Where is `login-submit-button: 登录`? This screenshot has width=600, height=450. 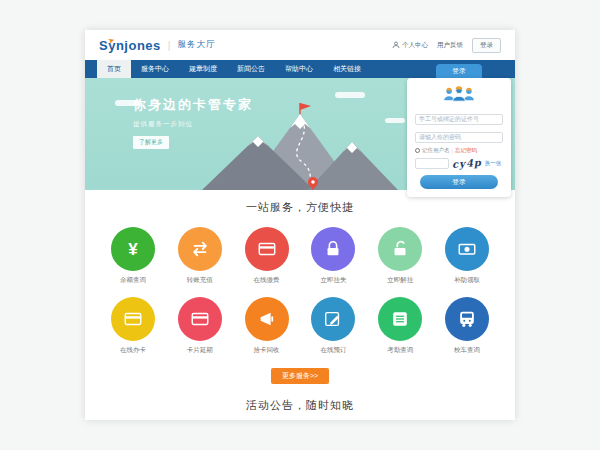
login-submit-button: 登录 is located at coordinates (458, 182).